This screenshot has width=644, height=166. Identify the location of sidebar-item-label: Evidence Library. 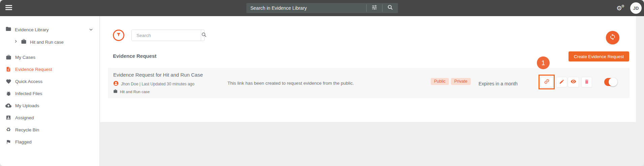
(32, 30).